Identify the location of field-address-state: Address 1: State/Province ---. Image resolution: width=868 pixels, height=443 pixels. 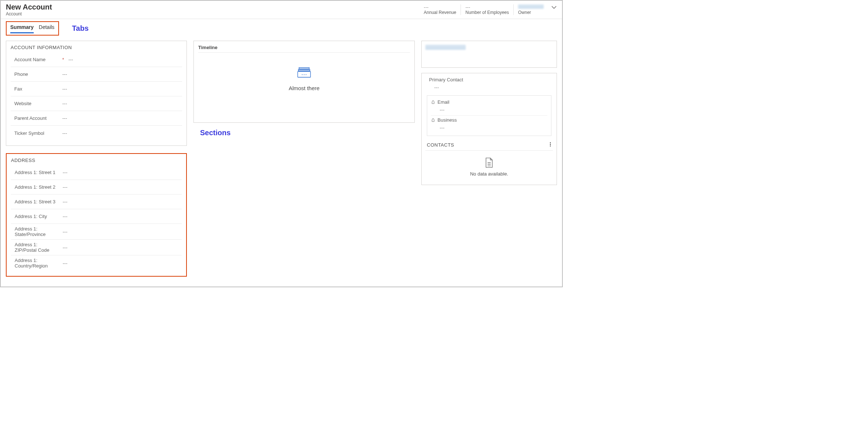
(96, 232).